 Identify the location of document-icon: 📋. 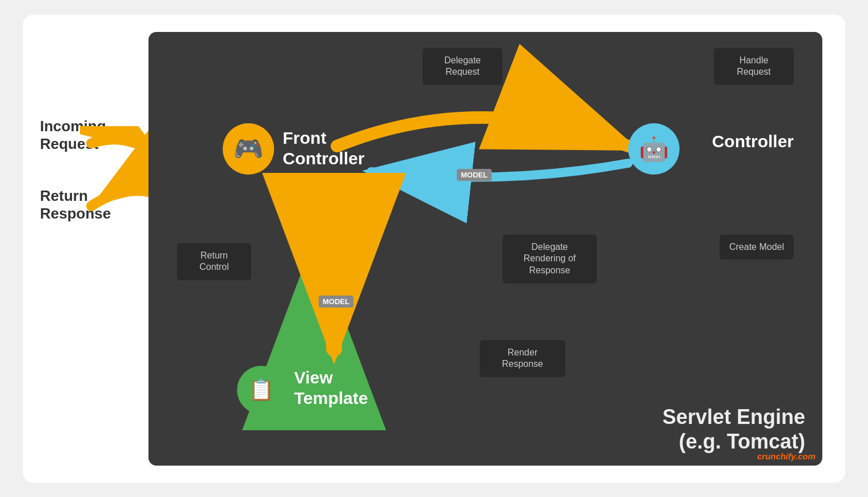
(262, 390).